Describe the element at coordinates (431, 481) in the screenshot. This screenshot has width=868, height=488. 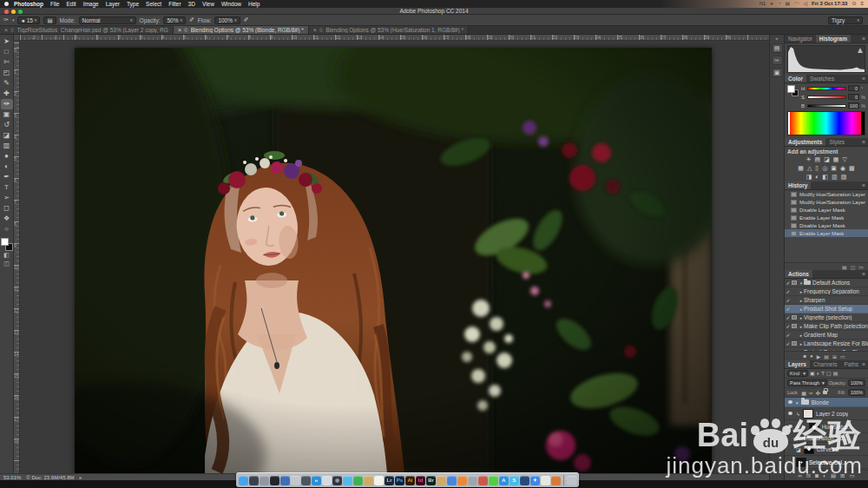
I see `dock-icon: Br` at that location.